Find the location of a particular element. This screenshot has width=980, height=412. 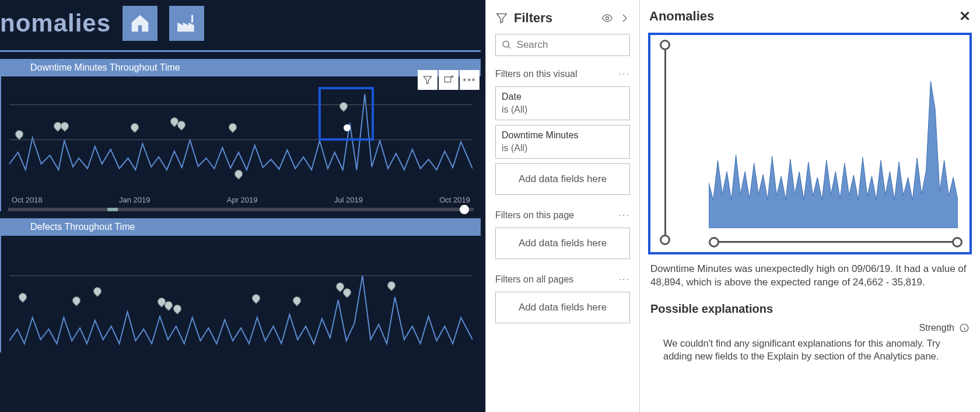

strength-label: Strength is located at coordinates (937, 328).